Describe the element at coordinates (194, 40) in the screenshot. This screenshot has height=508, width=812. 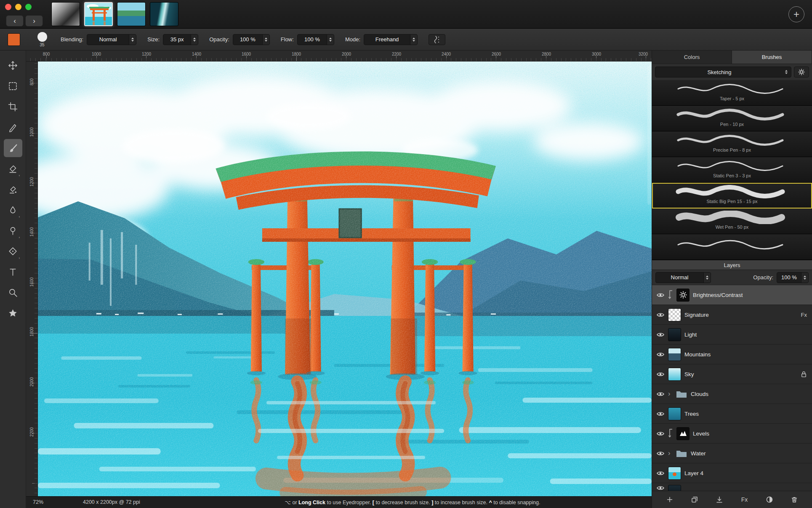
I see `size-stepper` at that location.